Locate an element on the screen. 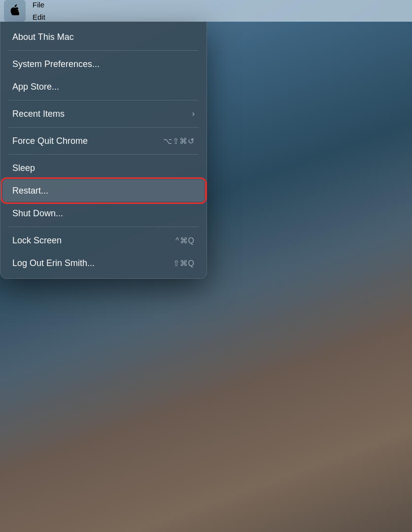 The width and height of the screenshot is (412, 532). menu-item-about: About This Mac is located at coordinates (103, 37).